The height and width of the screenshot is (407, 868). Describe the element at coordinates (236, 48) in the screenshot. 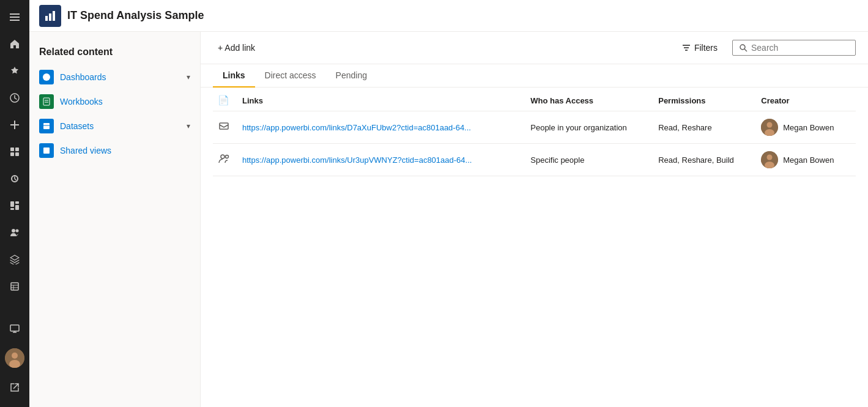

I see `add-link-button: + Add link` at that location.